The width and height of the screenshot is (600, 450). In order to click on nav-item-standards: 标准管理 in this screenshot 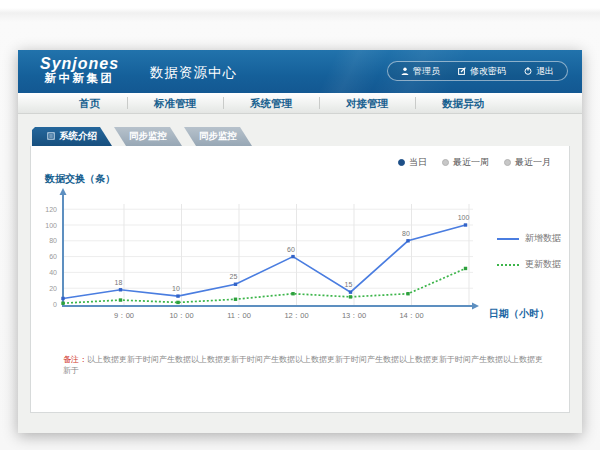, I will do `click(175, 103)`.